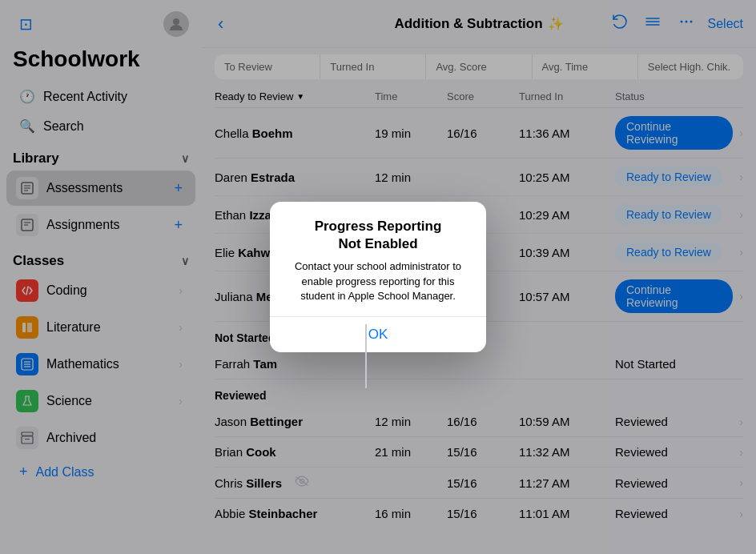 Image resolution: width=756 pixels, height=554 pixels. What do you see at coordinates (378, 335) in the screenshot?
I see `modal-ok-button: OK` at bounding box center [378, 335].